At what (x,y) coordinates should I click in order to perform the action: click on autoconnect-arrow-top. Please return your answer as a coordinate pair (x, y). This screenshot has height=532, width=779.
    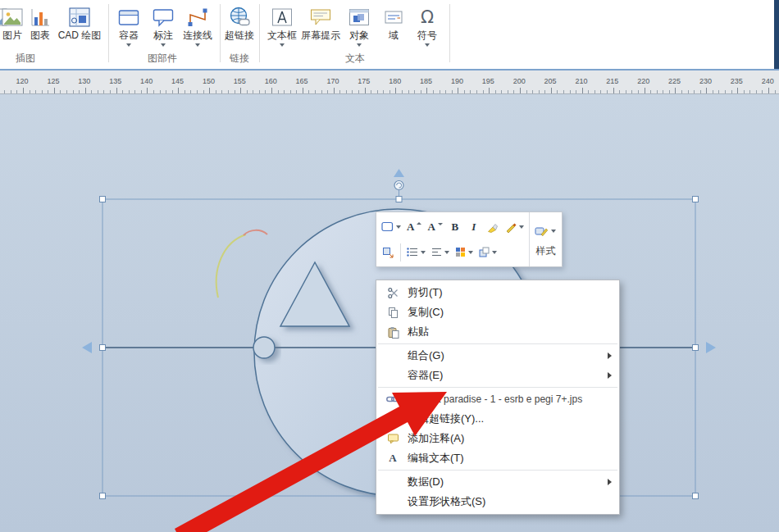
    Looking at the image, I should click on (399, 173).